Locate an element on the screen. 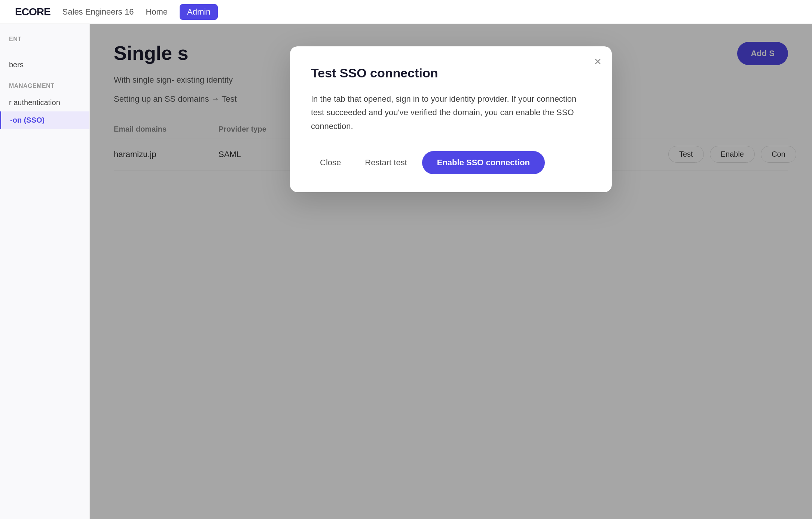 This screenshot has height=519, width=812. modal-body: In the tab that opened, sign in to your … is located at coordinates (451, 113).